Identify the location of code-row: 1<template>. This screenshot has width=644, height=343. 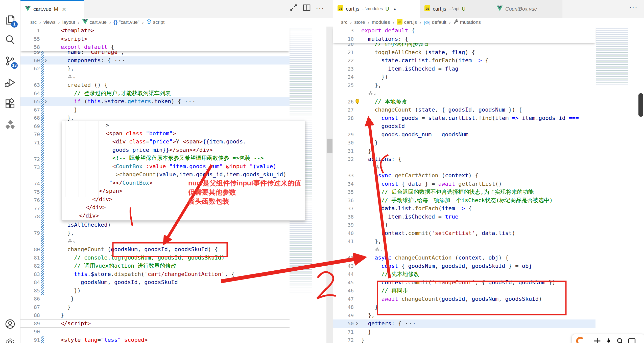
(155, 31).